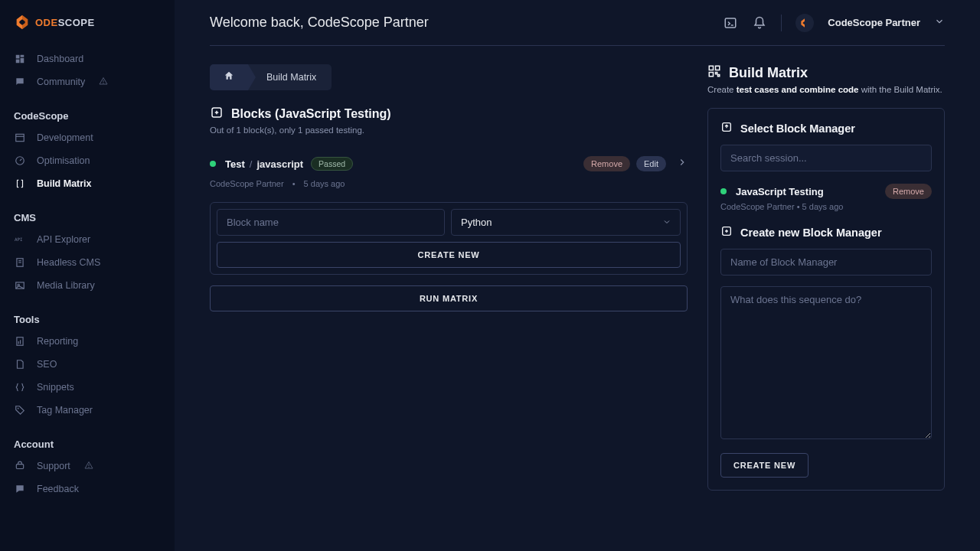 The width and height of the screenshot is (980, 551). Describe the element at coordinates (63, 161) in the screenshot. I see `sidebar-item-label: Optimisation` at that location.